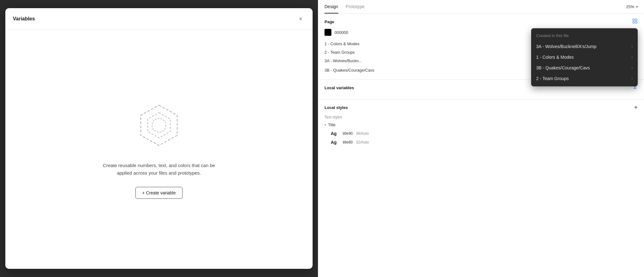 The image size is (644, 277). I want to click on style-ag-0: Ag, so click(335, 133).